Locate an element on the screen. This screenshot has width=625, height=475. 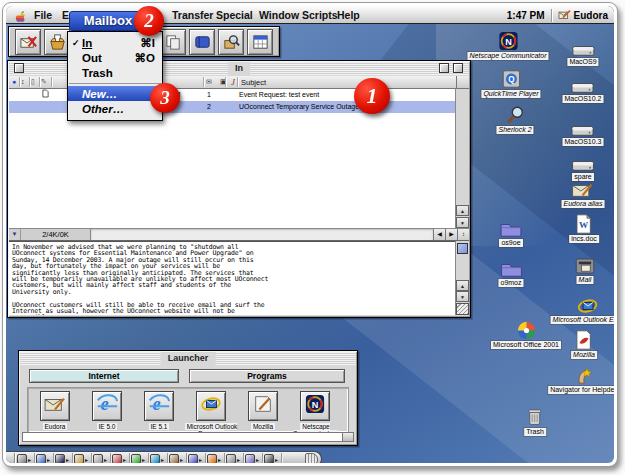
scroll-up-icon: ▲ is located at coordinates (462, 210).